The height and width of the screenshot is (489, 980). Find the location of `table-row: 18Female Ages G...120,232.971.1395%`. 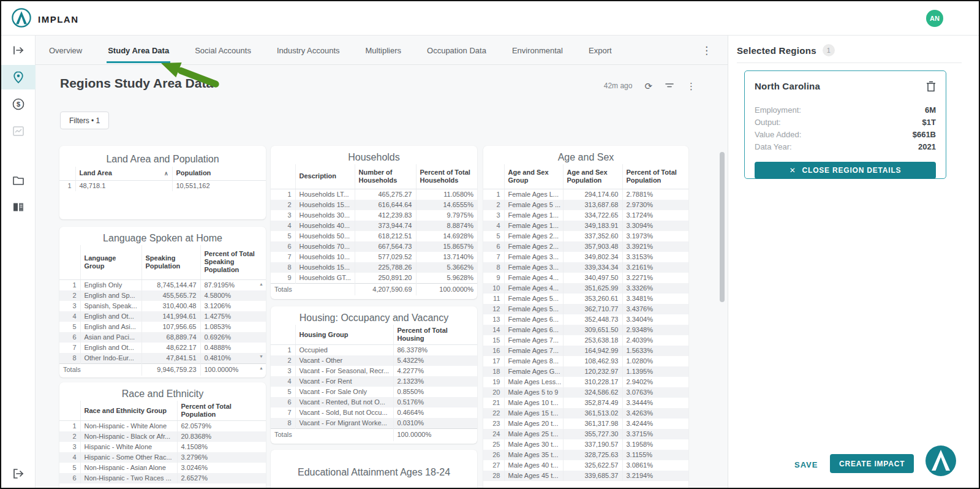

table-row: 18Female Ages G...120,232.971.1395% is located at coordinates (586, 371).